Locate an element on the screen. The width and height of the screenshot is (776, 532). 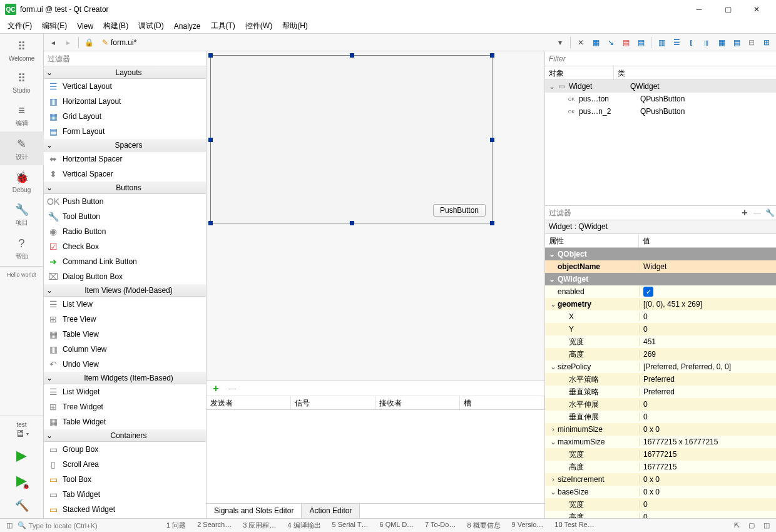
property-filter-input is located at coordinates (642, 213).